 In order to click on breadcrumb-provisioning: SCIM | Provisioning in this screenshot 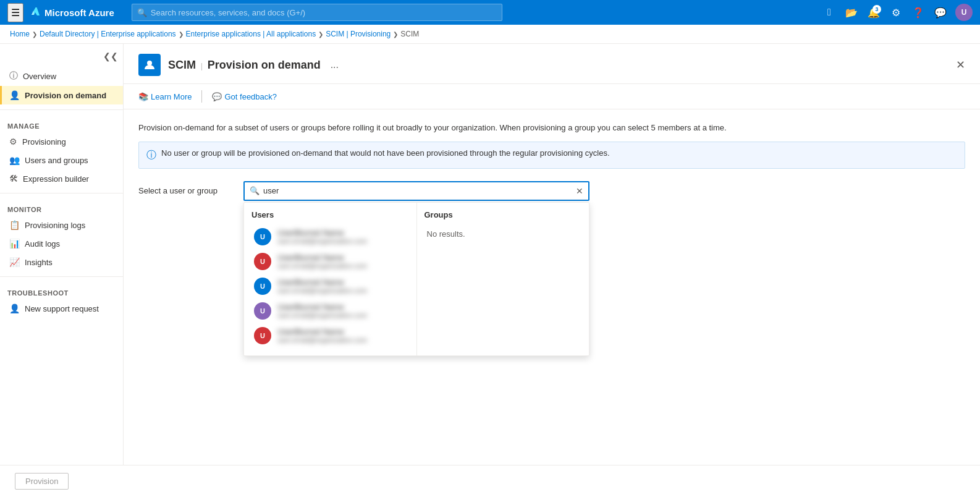, I will do `click(358, 34)`.